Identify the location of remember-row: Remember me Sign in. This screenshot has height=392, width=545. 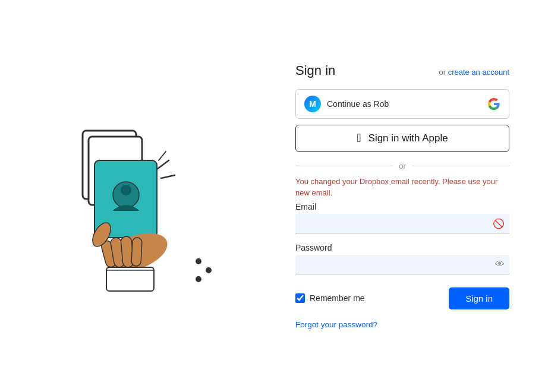
(402, 298).